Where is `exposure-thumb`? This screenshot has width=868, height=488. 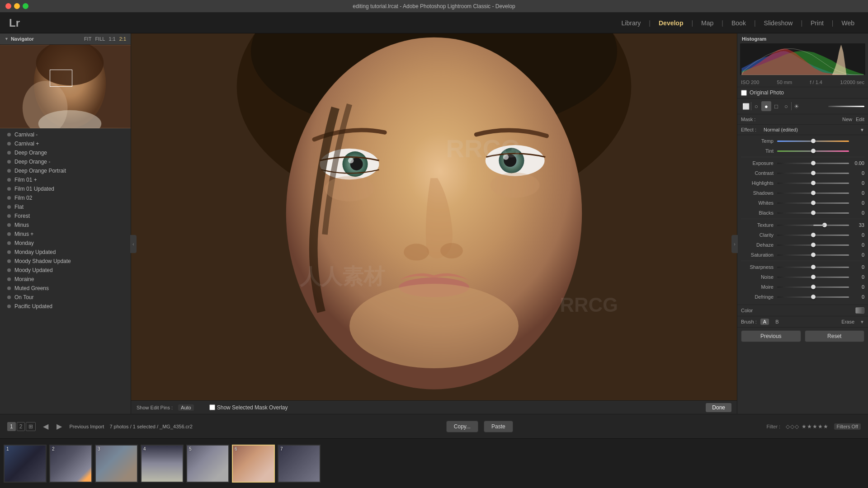
exposure-thumb is located at coordinates (813, 163).